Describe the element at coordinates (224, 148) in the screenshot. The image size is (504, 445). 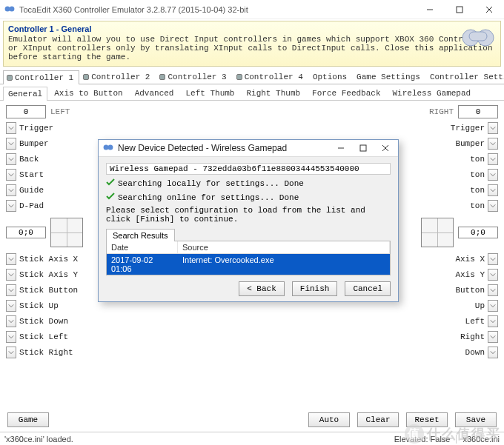
I see `dialog-title: New Device Detected - Wireless Gamepad` at that location.